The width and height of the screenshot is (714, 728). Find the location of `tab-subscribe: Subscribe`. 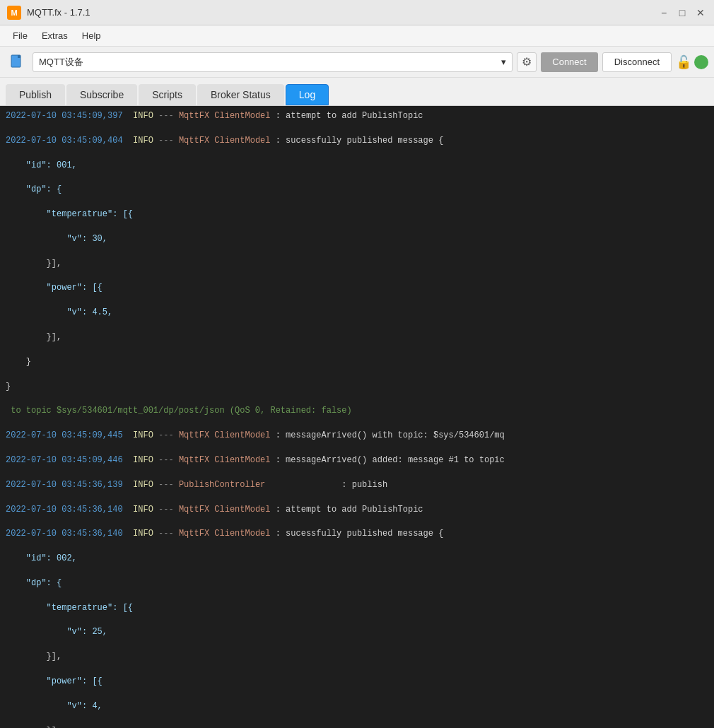

tab-subscribe: Subscribe is located at coordinates (102, 95).